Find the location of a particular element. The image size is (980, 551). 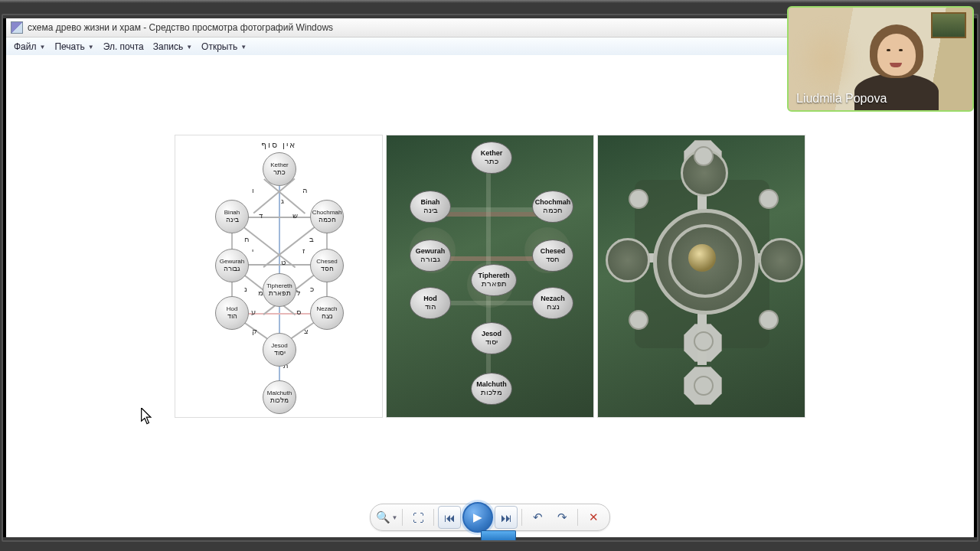

sephira-chesed: Chesedחסד is located at coordinates (327, 266).